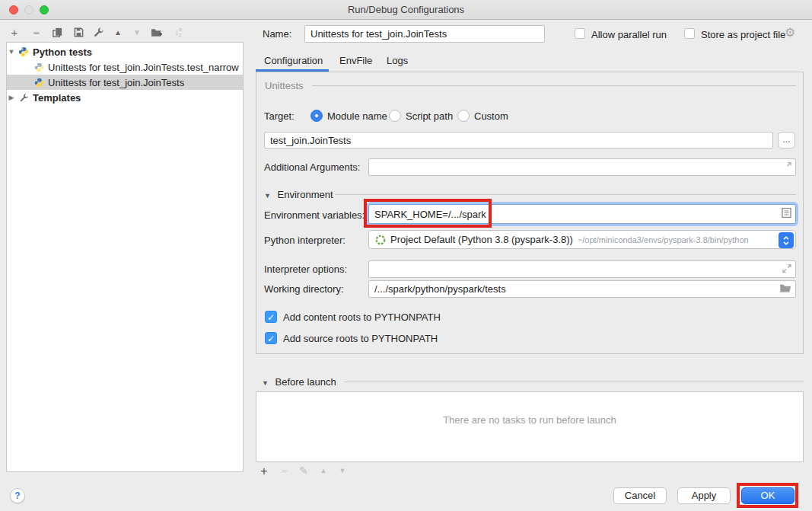 This screenshot has width=812, height=511. I want to click on python-interpreter-value: Project Default (Python 3.8 (pyspark-3.8…, so click(482, 239).